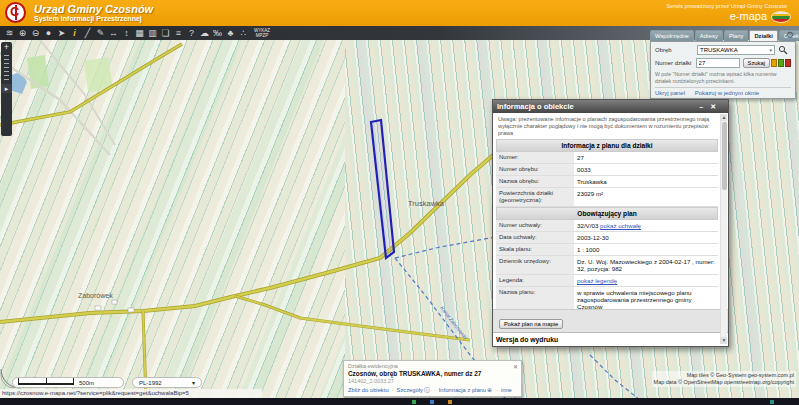 The height and width of the screenshot is (405, 799). Describe the element at coordinates (6, 88) in the screenshot. I see `pan-right-button: ▸` at that location.